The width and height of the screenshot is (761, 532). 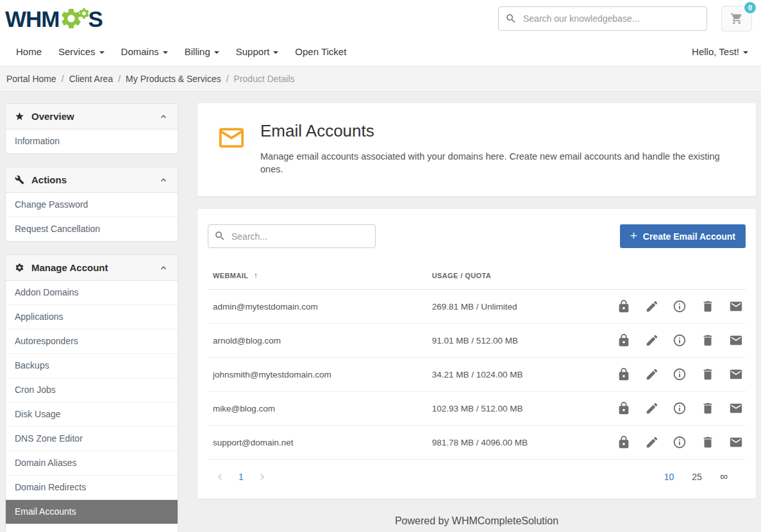 I want to click on previous-page-button, so click(x=220, y=477).